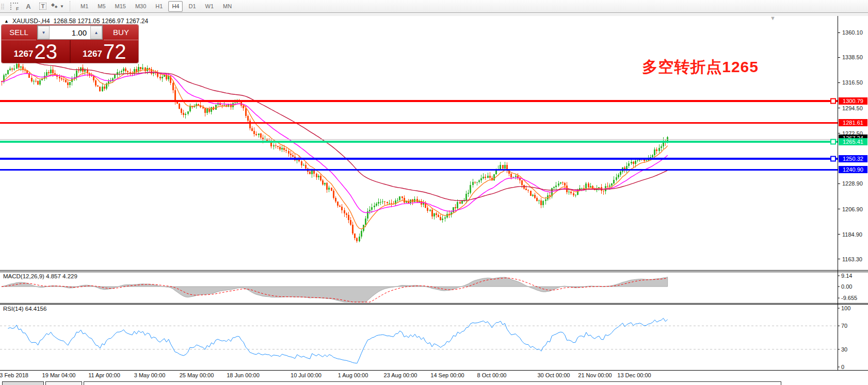 This screenshot has width=868, height=385. What do you see at coordinates (140, 6) in the screenshot?
I see `timeframe-button-m30: M30` at bounding box center [140, 6].